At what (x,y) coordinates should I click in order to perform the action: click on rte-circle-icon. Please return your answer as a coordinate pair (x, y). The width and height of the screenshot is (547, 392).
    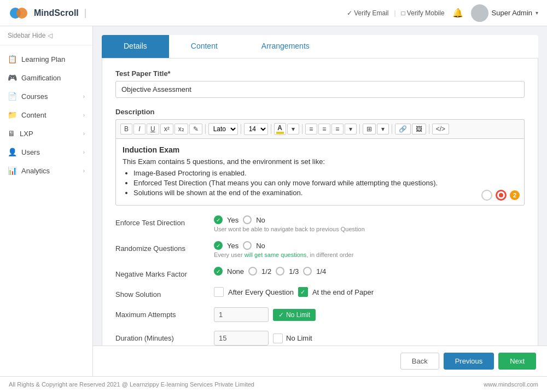
    Looking at the image, I should click on (487, 195).